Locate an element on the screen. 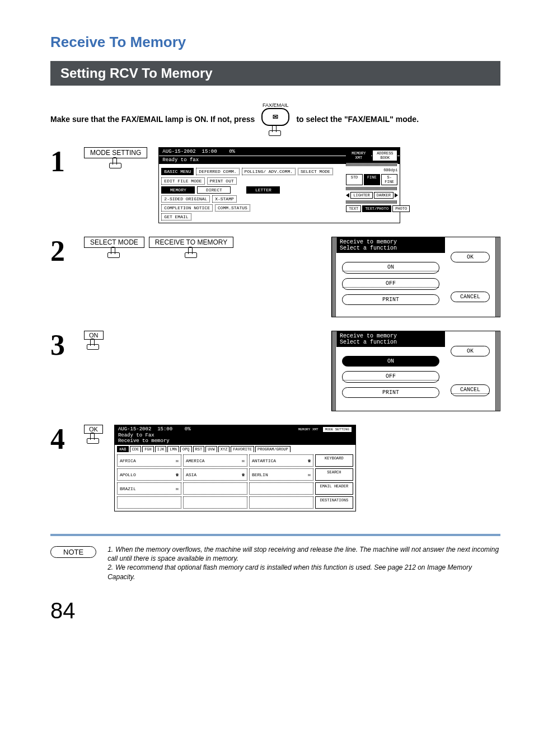  memory-pct: 0% is located at coordinates (188, 429).